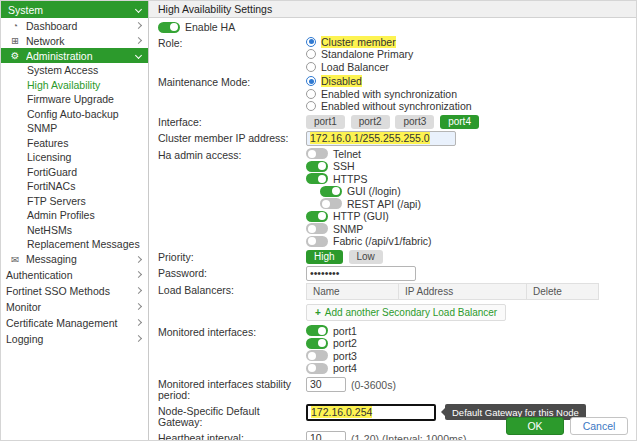 The image size is (637, 441). Describe the element at coordinates (26, 10) in the screenshot. I see `sidebar-header-label: System` at that location.